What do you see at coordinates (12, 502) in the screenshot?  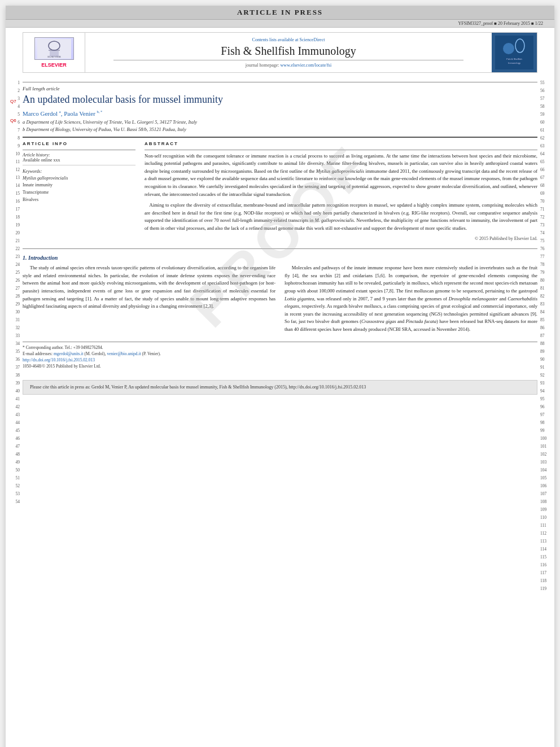 I see `ln-54: 54` at bounding box center [12, 502].